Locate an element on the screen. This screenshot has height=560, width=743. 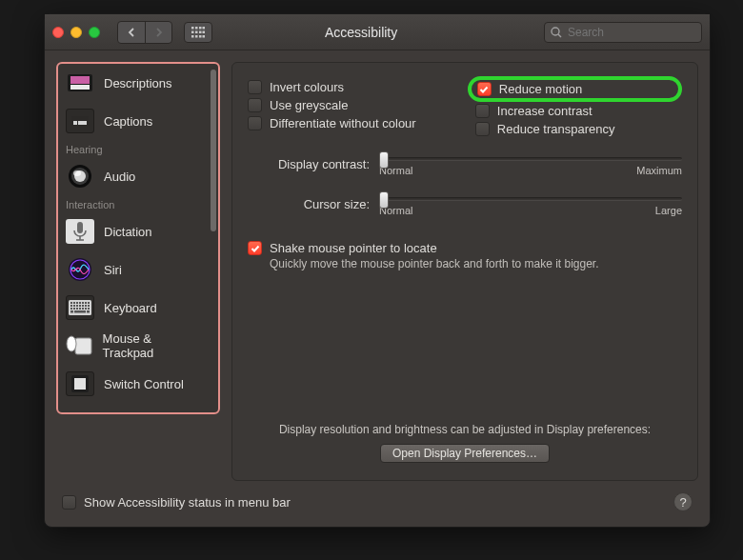
reduce-transparency-checkbox: Reduce transparency is located at coordinates (579, 130).